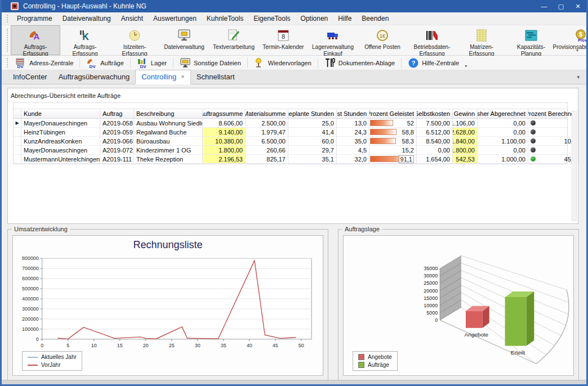 The image size is (588, 386). I want to click on cell-value: MayerDonaueschingen, so click(55, 123).